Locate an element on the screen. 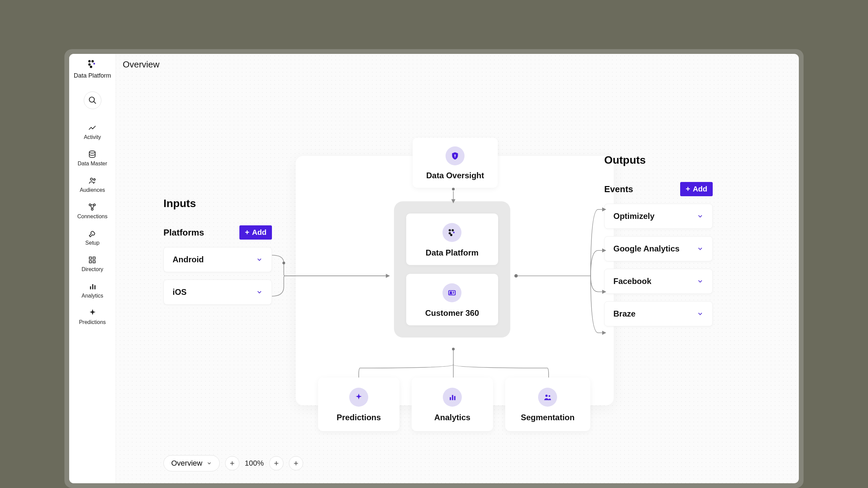 This screenshot has width=868, height=488. view-toolbar: Overview + 100% + + is located at coordinates (233, 463).